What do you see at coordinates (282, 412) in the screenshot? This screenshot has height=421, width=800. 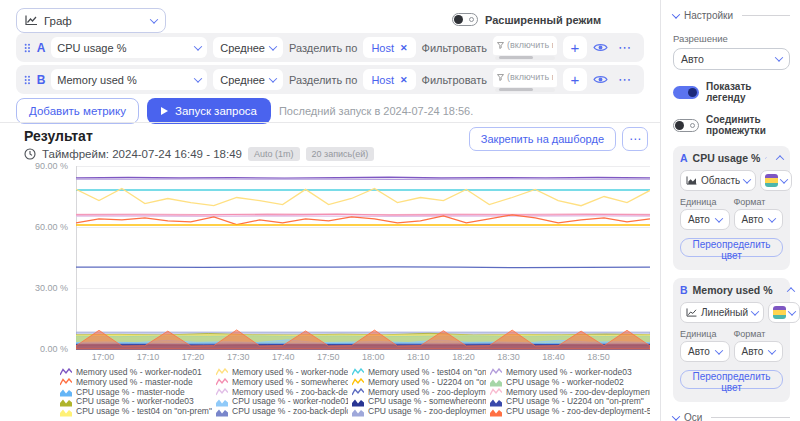 I see `legend-item: CPU usage % - zoo-back-deployment-7...` at bounding box center [282, 412].